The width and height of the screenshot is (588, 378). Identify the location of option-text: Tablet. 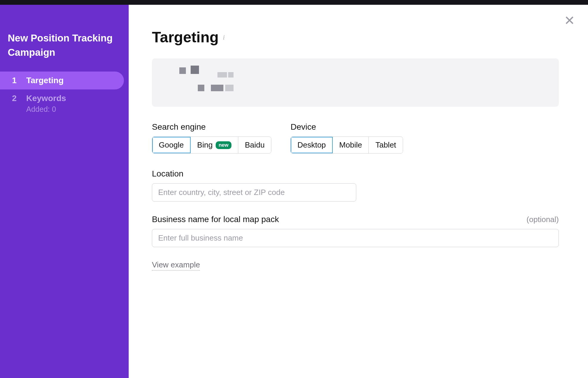
(385, 145).